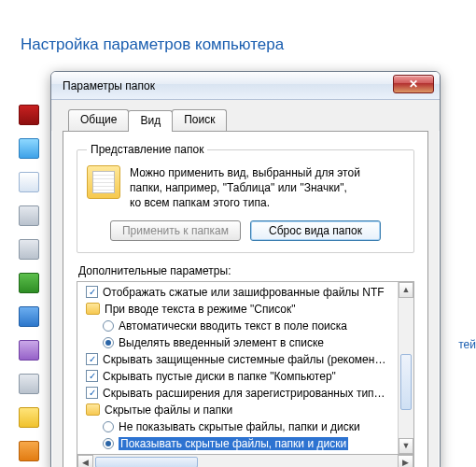 This screenshot has width=476, height=467. What do you see at coordinates (406, 446) in the screenshot?
I see `scroll-down-button: ▼` at bounding box center [406, 446].